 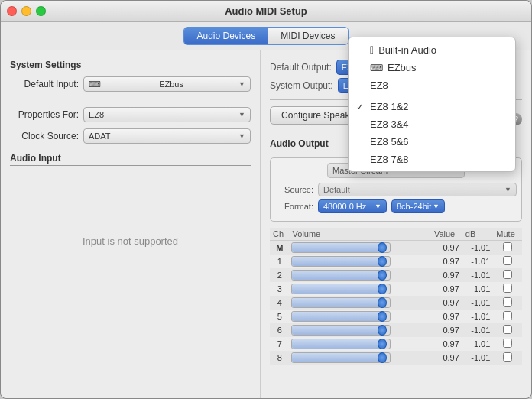 What do you see at coordinates (280, 261) in the screenshot?
I see `ch-cell: 1` at bounding box center [280, 261].